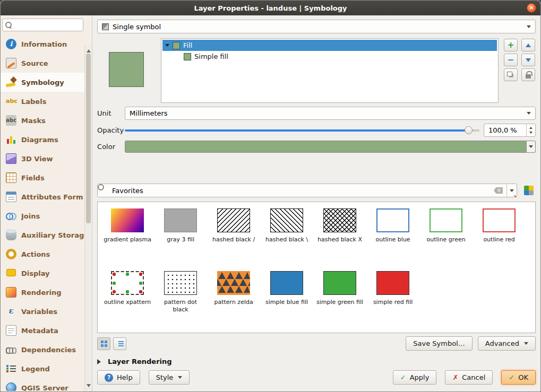 The height and width of the screenshot is (392, 541). I want to click on sidebar-item-label: Dependencies, so click(49, 350).